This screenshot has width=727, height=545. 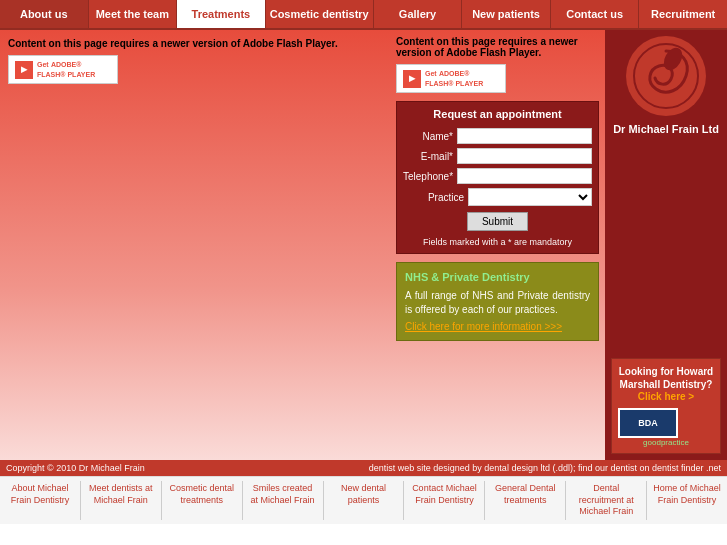 What do you see at coordinates (666, 76) in the screenshot?
I see `logo-circle` at bounding box center [666, 76].